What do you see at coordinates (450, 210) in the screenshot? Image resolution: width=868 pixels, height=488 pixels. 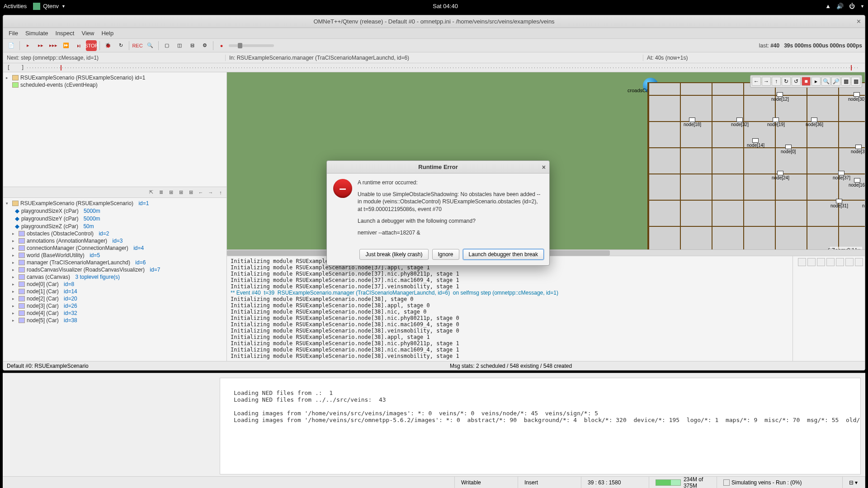 I see `dialog-message: A runtime error occurred: Unable to use …` at bounding box center [450, 210].